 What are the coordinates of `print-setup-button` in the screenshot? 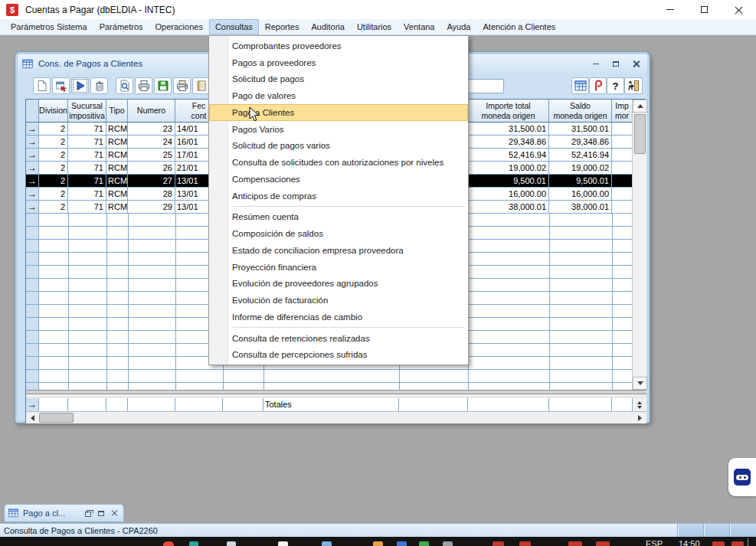 It's located at (182, 86).